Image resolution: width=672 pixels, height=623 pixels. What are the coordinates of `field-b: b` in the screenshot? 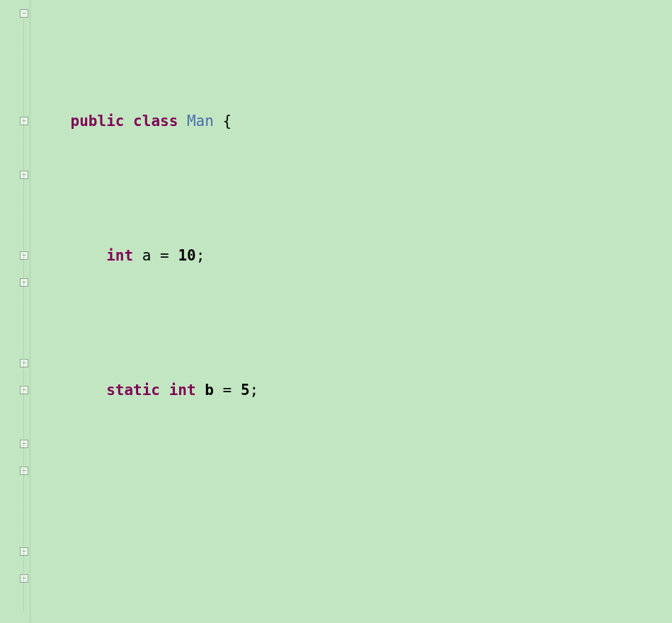 It's located at (210, 390).